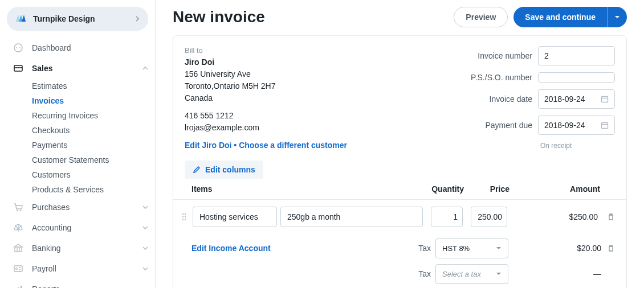 This screenshot has width=644, height=288. Describe the element at coordinates (137, 19) in the screenshot. I see `chevron-right-icon` at that location.